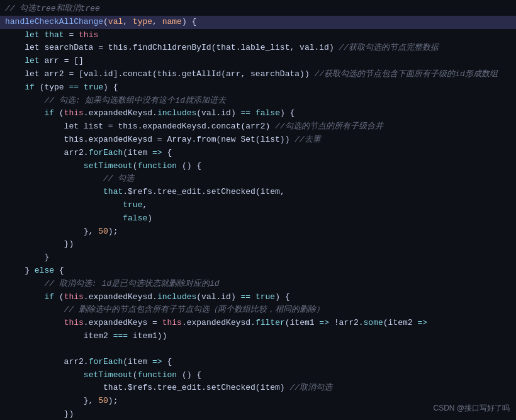 The height and width of the screenshot is (420, 516). What do you see at coordinates (258, 35) in the screenshot?
I see `line-content: let that = this` at bounding box center [258, 35].